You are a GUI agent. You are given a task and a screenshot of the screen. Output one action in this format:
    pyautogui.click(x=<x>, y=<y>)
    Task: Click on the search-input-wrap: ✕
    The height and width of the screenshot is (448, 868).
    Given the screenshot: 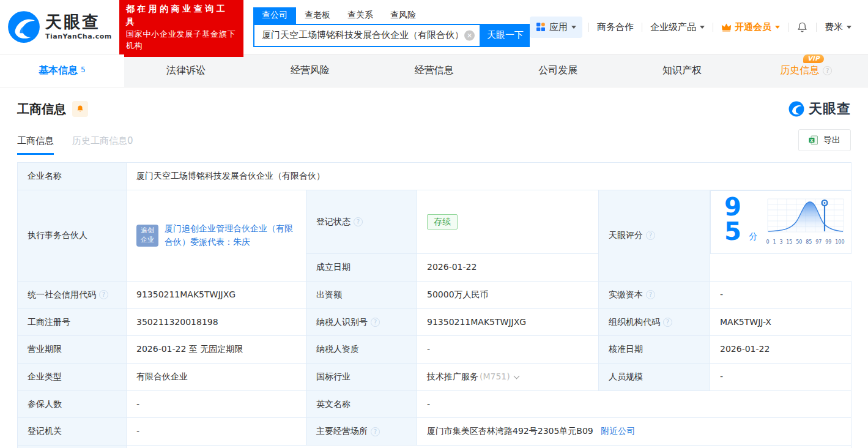 What is the action you would take?
    pyautogui.click(x=367, y=35)
    